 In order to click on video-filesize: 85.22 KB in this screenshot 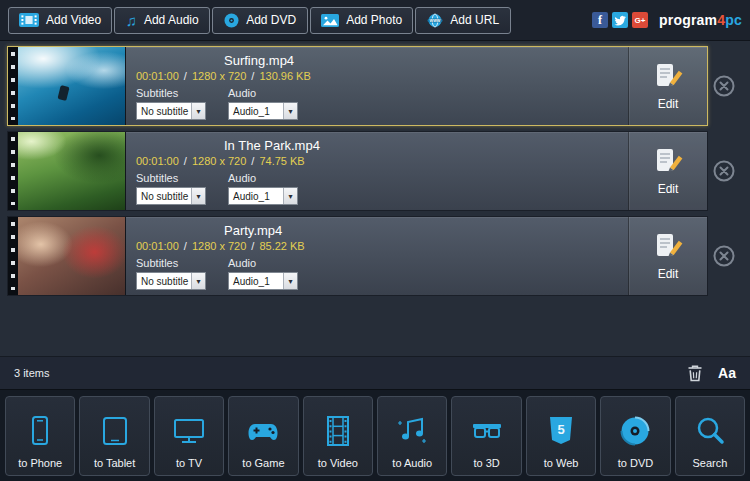, I will do `click(282, 246)`.